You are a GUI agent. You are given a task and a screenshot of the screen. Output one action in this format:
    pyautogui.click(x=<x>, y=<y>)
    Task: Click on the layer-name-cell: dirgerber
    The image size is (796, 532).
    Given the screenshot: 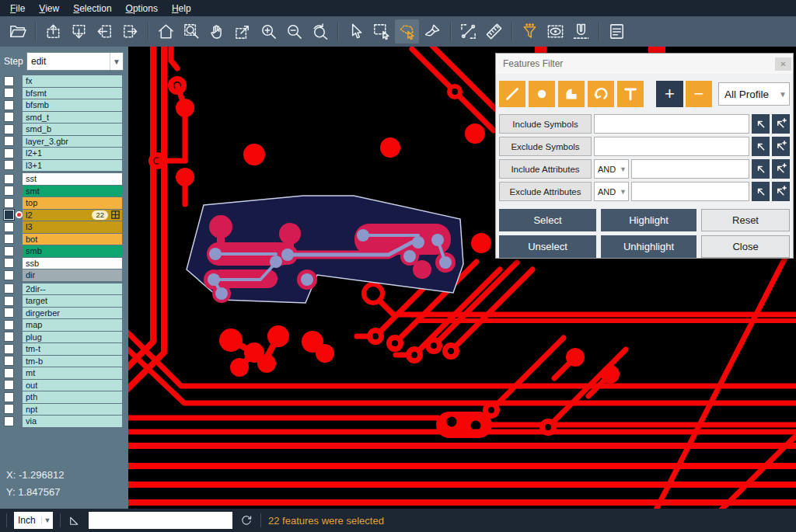 What is the action you would take?
    pyautogui.click(x=72, y=314)
    